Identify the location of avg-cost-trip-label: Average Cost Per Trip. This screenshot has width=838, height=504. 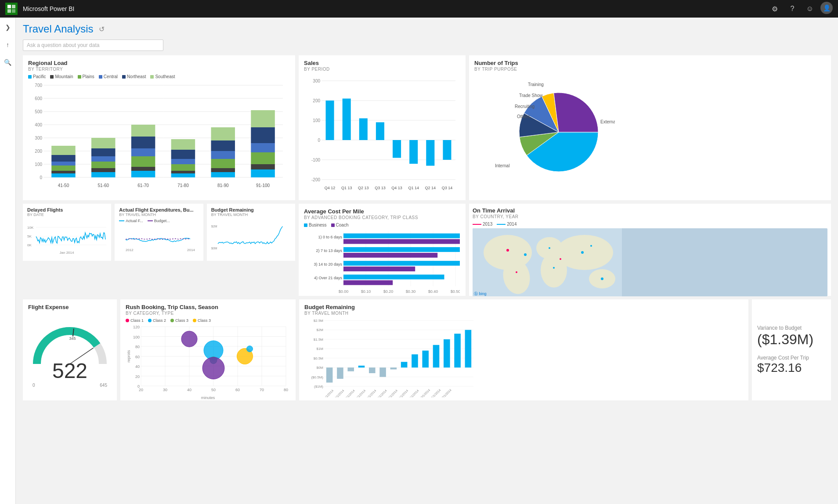
(791, 358).